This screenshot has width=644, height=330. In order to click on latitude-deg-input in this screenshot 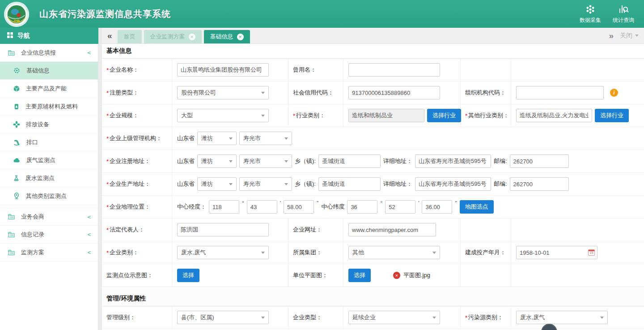, I will do `click(362, 207)`.